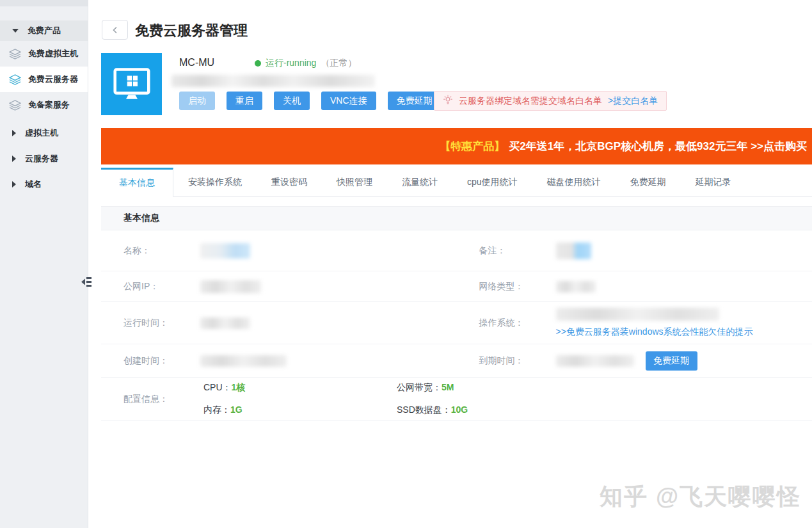  What do you see at coordinates (633, 101) in the screenshot?
I see `submit-whitelist-link: >提交白名单` at bounding box center [633, 101].